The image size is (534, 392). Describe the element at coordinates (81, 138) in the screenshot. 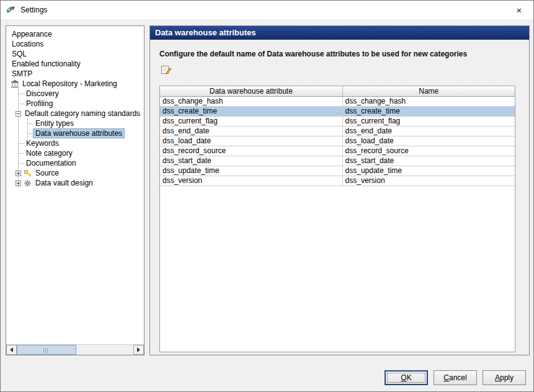

I see `repository-children-group: Discovery Profiling Default category nam…` at that location.